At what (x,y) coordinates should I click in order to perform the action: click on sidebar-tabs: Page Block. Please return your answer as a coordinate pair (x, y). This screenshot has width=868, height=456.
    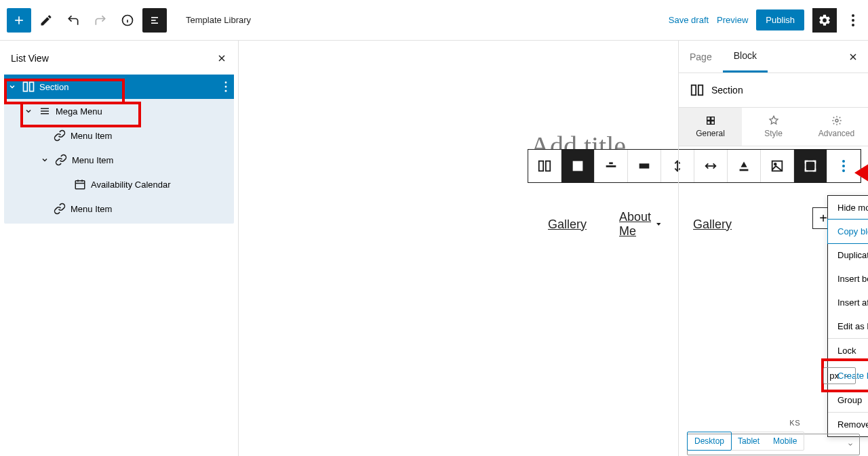
    Looking at the image, I should click on (773, 57).